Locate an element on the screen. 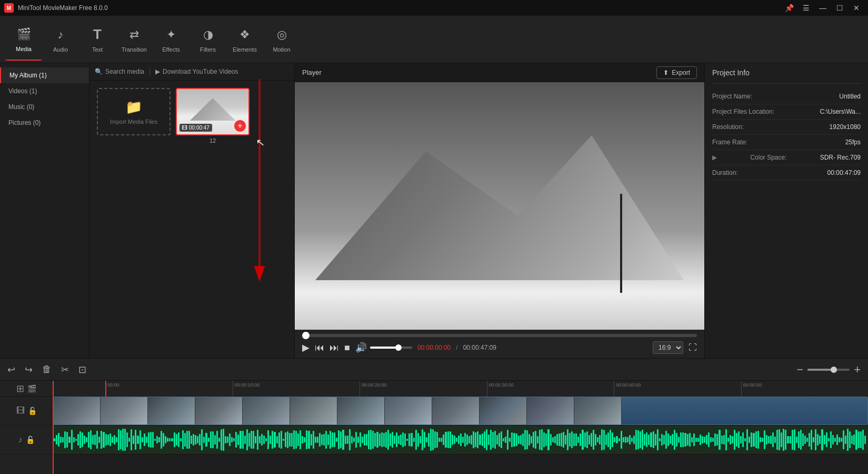  download-youtube-button: ▶ Download YouTube Videos is located at coordinates (197, 72).